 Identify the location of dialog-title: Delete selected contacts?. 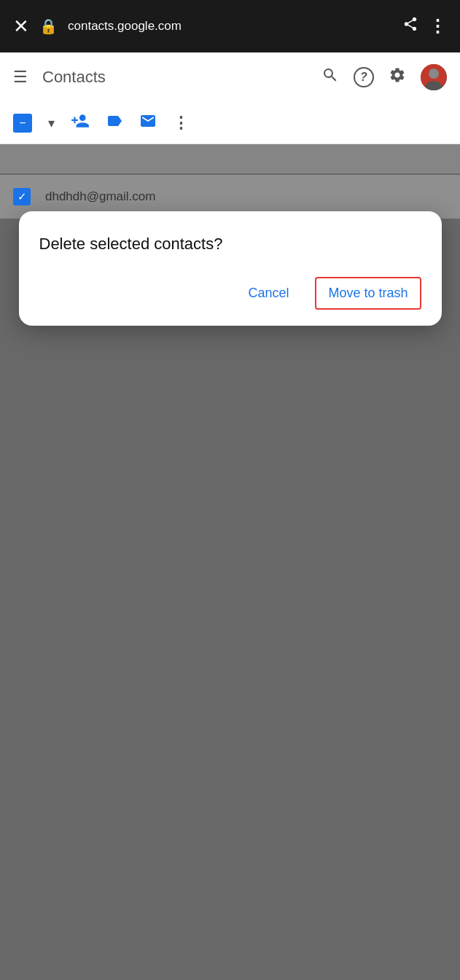
(230, 244).